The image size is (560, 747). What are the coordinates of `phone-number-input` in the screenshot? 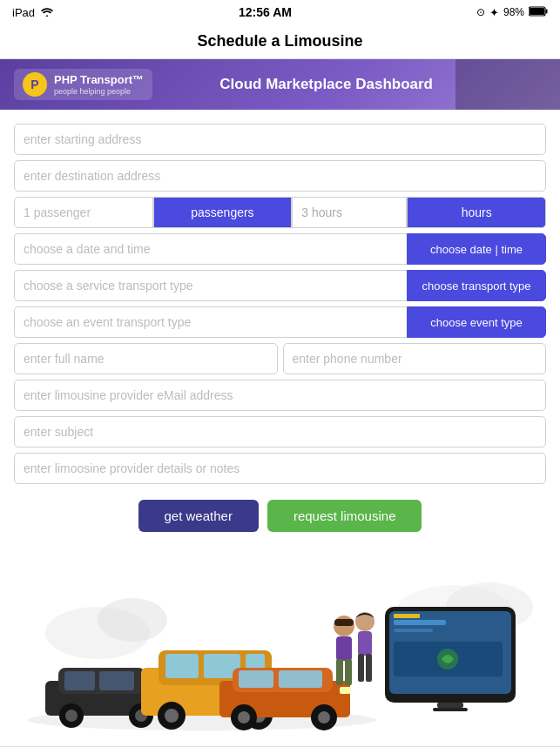 It's located at (415, 359).